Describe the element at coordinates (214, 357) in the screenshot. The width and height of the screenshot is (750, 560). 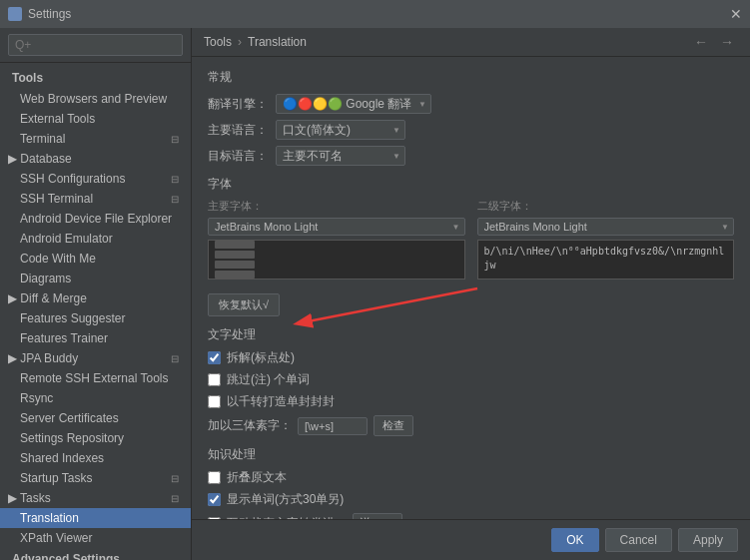
I see `option1-checkbox` at that location.